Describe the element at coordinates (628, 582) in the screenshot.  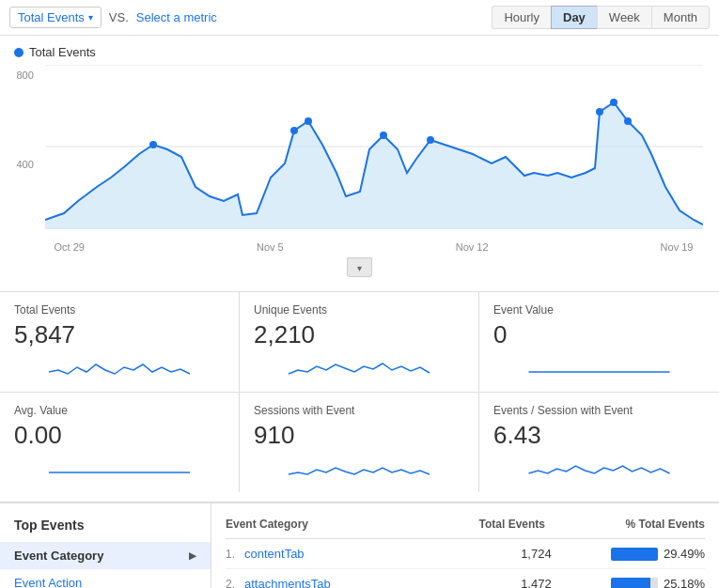
I see `row-bar-cell-2: 25.18%` at that location.